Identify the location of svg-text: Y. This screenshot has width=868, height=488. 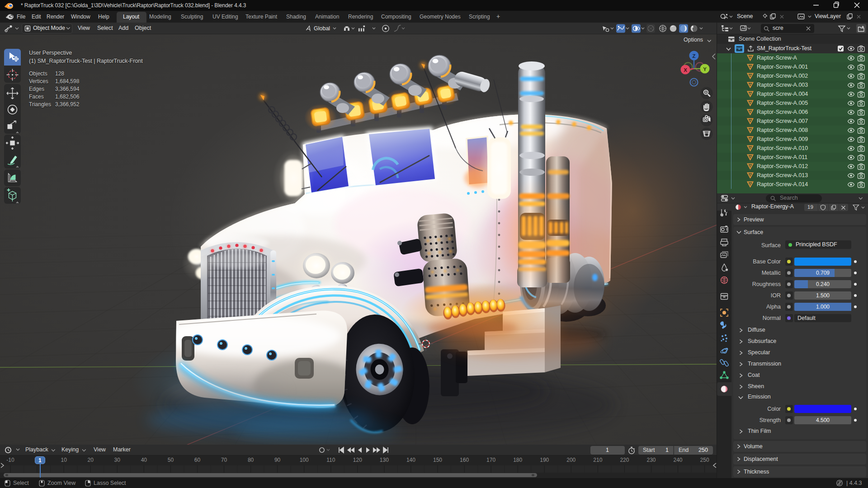
(705, 69).